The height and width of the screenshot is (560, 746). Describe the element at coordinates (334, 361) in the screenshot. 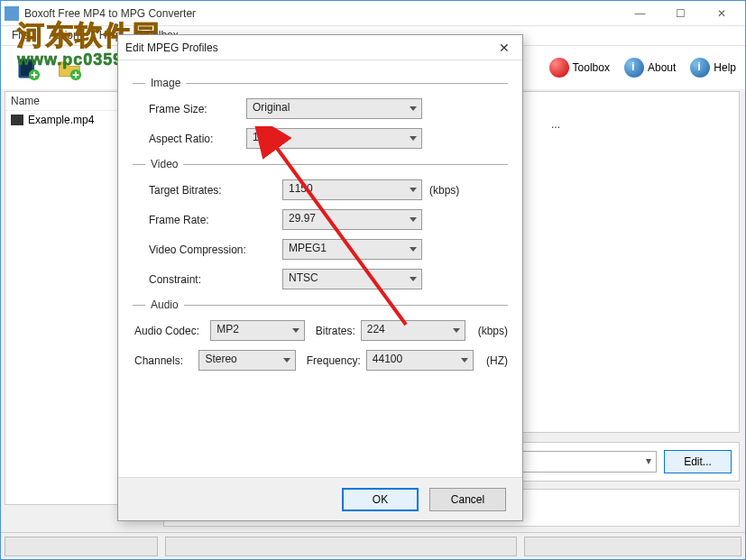

I see `frequency-label: Frequency:` at that location.